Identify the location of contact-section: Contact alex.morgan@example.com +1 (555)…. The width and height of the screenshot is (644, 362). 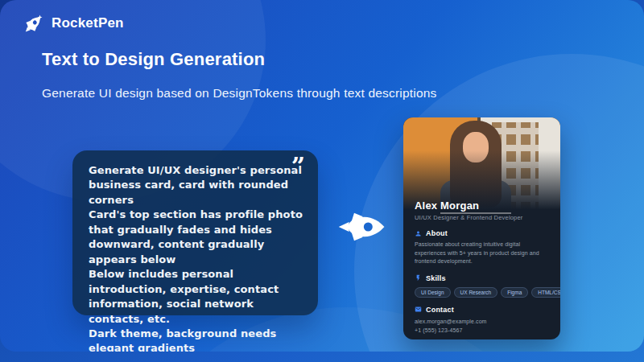
(481, 320).